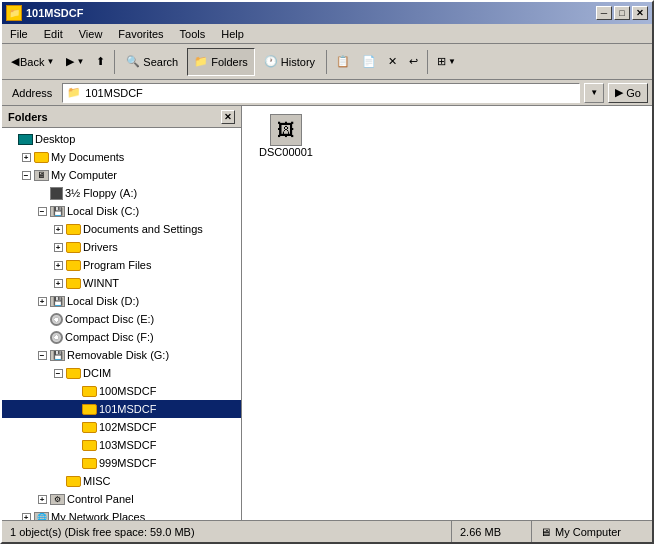  I want to click on tree-item-local-c: −💾Local Disk (C:), so click(122, 211).